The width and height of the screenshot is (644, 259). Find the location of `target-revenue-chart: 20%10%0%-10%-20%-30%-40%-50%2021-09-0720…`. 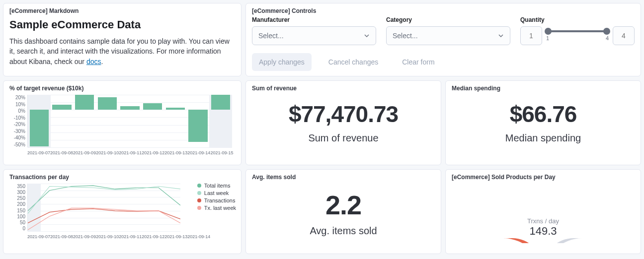

target-revenue-chart: 20%10%0%-10%-20%-30%-40%-50%2021-09-0720… is located at coordinates (130, 125).